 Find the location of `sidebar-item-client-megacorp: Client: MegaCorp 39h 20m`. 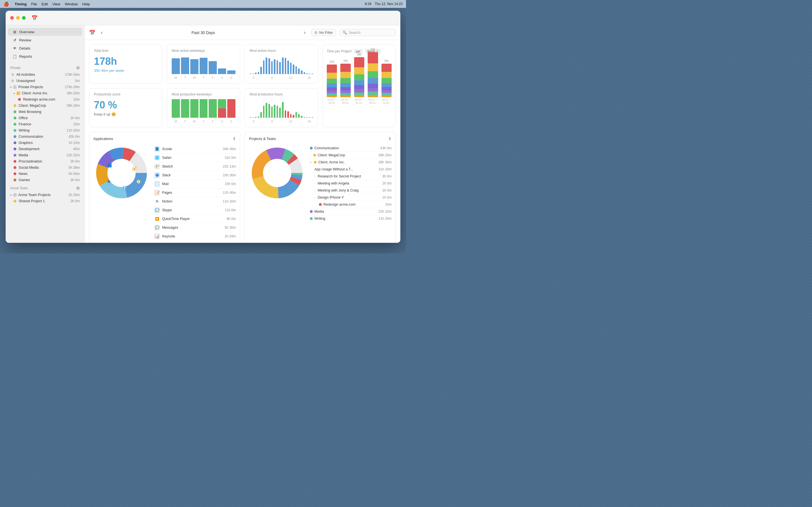

sidebar-item-client-megacorp: Client: MegaCorp 39h 20m is located at coordinates (45, 106).